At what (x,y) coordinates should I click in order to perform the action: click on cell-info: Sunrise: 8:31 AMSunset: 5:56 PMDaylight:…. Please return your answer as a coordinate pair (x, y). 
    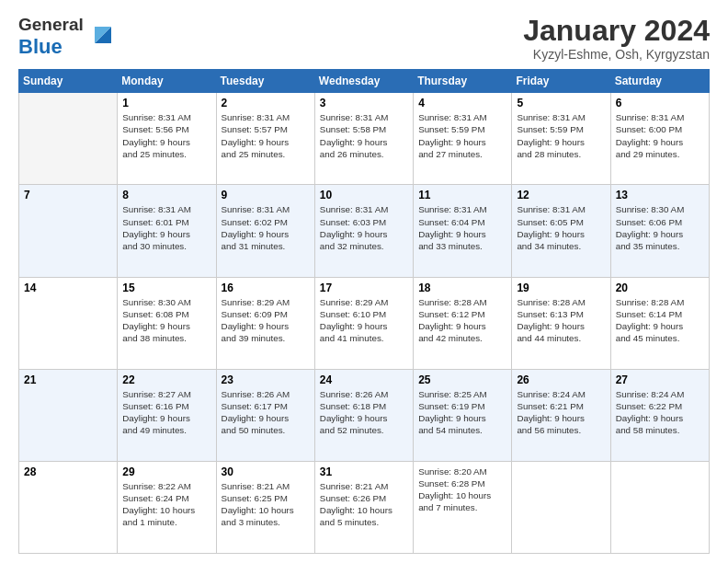
    Looking at the image, I should click on (166, 136).